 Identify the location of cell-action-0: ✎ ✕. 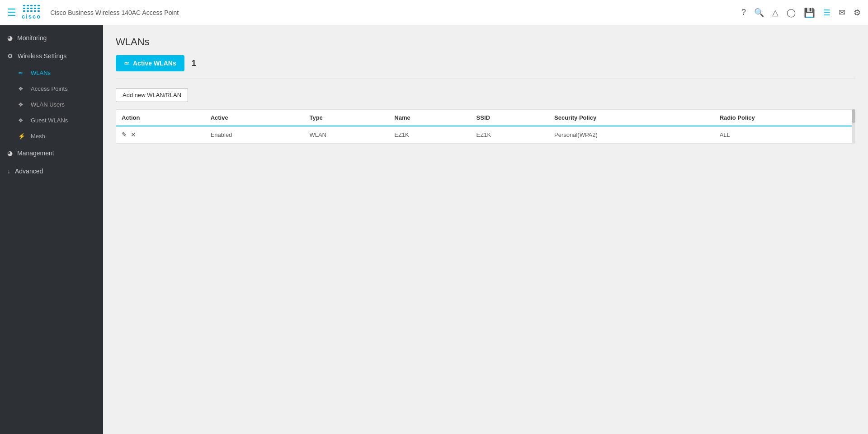
(161, 135).